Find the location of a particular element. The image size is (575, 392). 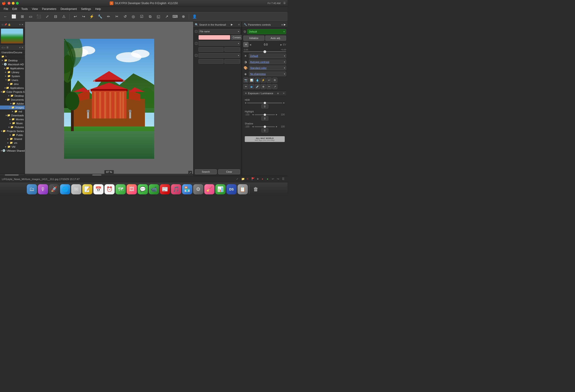

status-menu-icon: ☰ is located at coordinates (284, 179).